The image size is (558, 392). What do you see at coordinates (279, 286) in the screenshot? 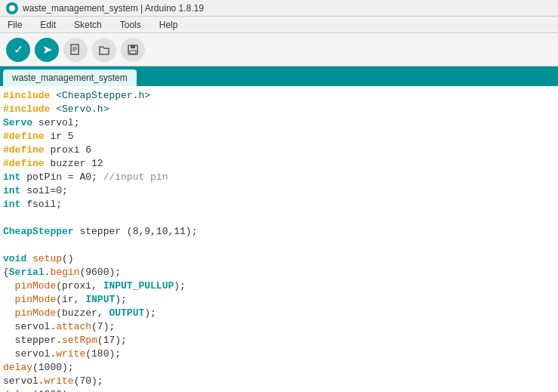
I see `code-line: pinMode(proxi, INPUT_PULLUP);` at bounding box center [279, 286].